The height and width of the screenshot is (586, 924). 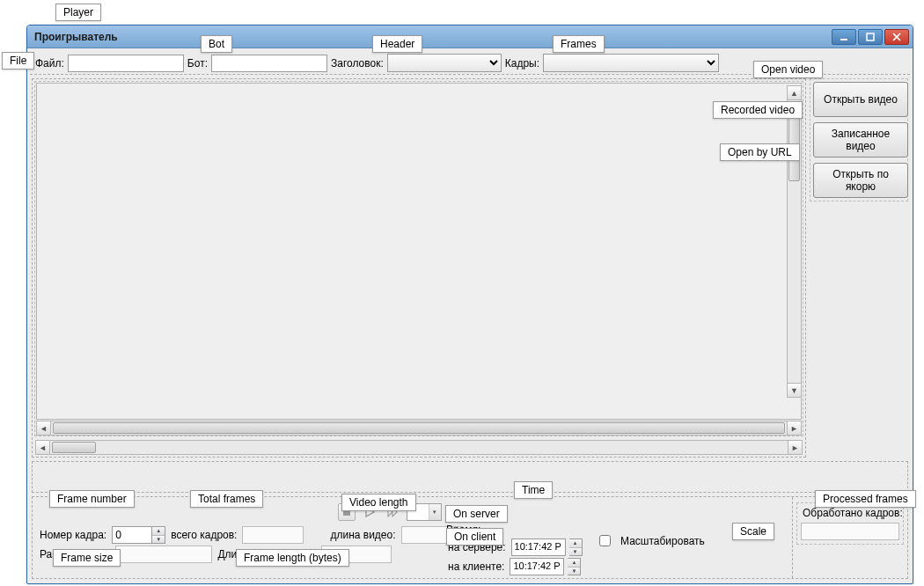 What do you see at coordinates (475, 537) in the screenshot?
I see `callout-on-client: On client` at bounding box center [475, 537].